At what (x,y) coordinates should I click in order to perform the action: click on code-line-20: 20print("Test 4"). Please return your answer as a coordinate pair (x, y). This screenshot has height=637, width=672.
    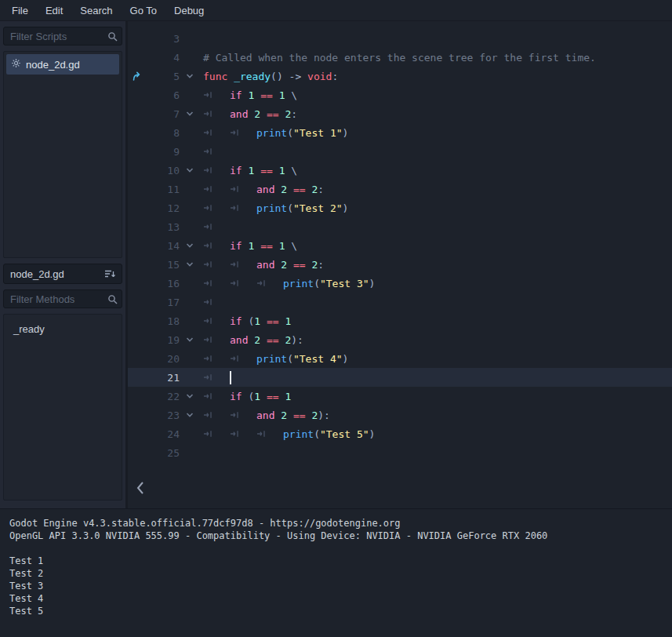
    Looking at the image, I should click on (400, 359).